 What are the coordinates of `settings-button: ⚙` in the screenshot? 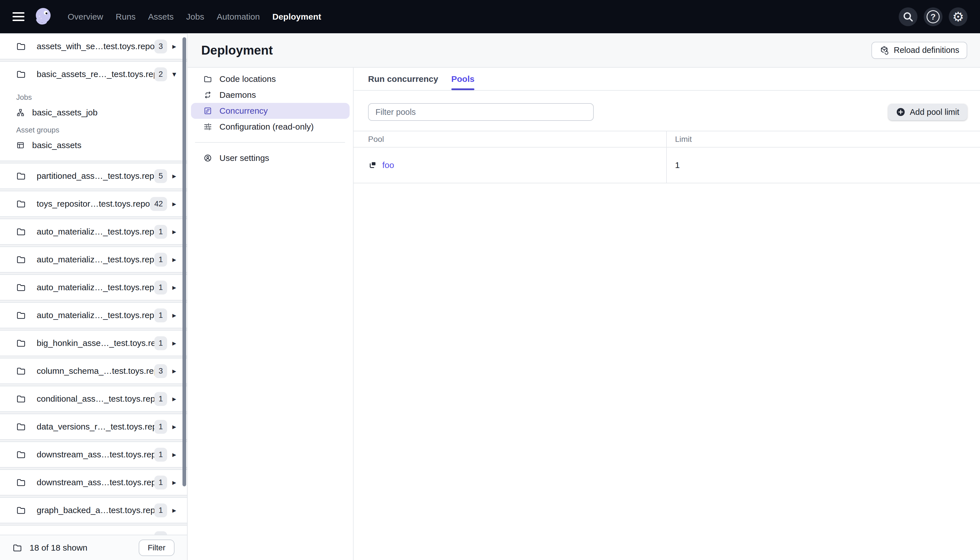 It's located at (958, 17).